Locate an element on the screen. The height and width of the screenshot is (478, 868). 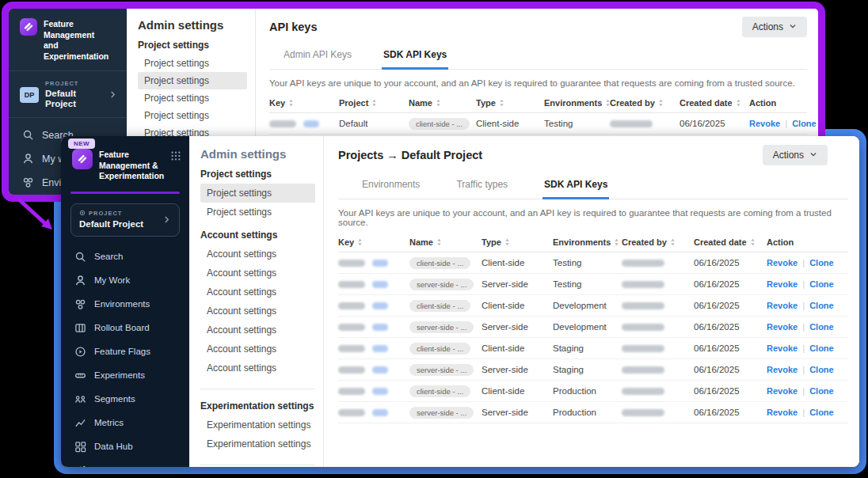
sidebar-item: Ask Release Agent is located at coordinates (125, 463).